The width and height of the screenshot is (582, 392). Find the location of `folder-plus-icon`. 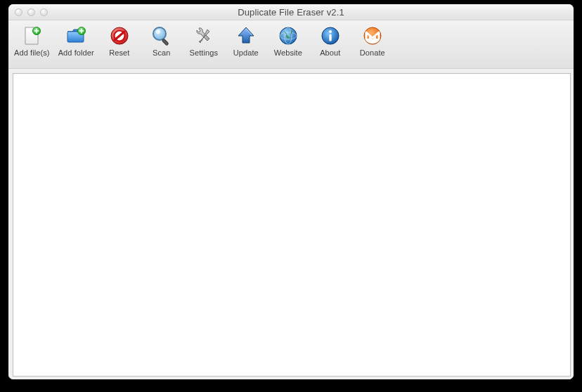

folder-plus-icon is located at coordinates (76, 36).